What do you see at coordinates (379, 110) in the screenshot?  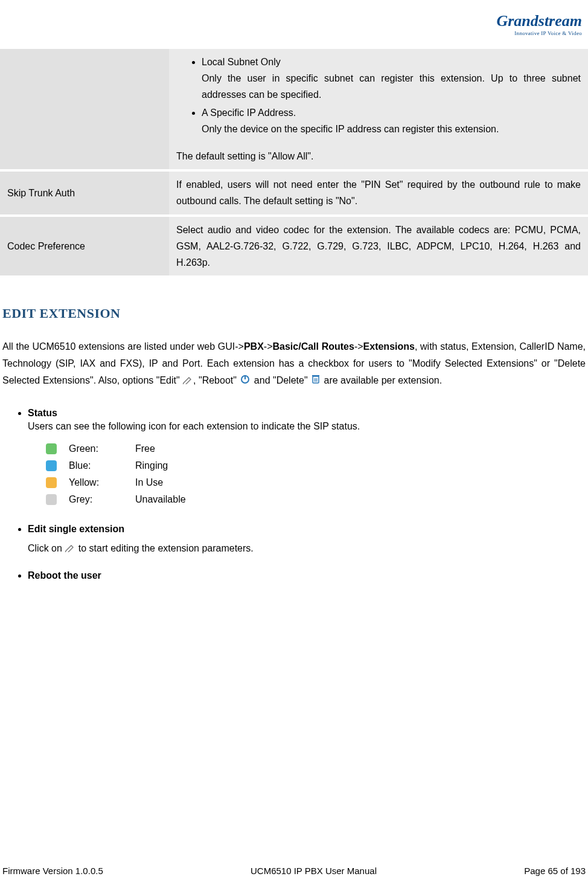 I see `row-value-allow: Local Subnet Only Only the user in speci…` at bounding box center [379, 110].